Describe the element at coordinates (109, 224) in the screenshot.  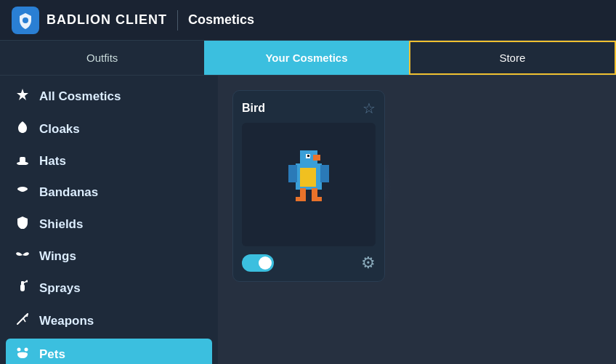
I see `sidebar-item-shields: Shields` at that location.